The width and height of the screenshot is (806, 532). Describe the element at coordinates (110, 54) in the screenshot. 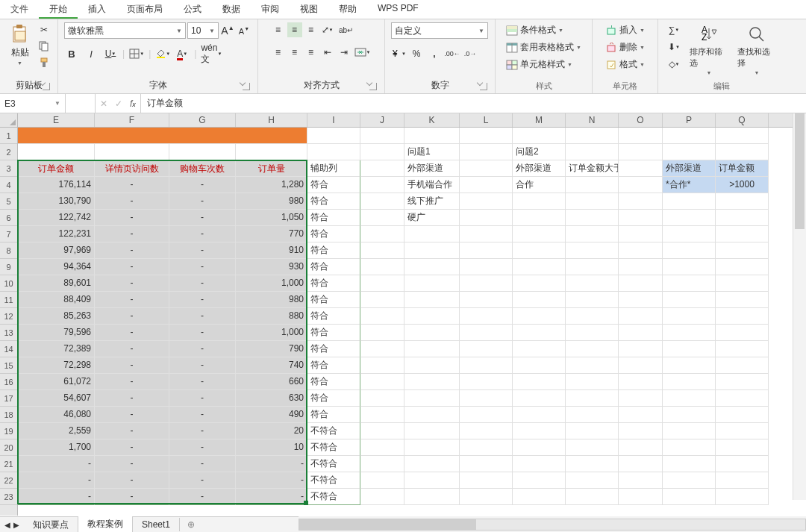

I see `underline-button: U▼` at that location.